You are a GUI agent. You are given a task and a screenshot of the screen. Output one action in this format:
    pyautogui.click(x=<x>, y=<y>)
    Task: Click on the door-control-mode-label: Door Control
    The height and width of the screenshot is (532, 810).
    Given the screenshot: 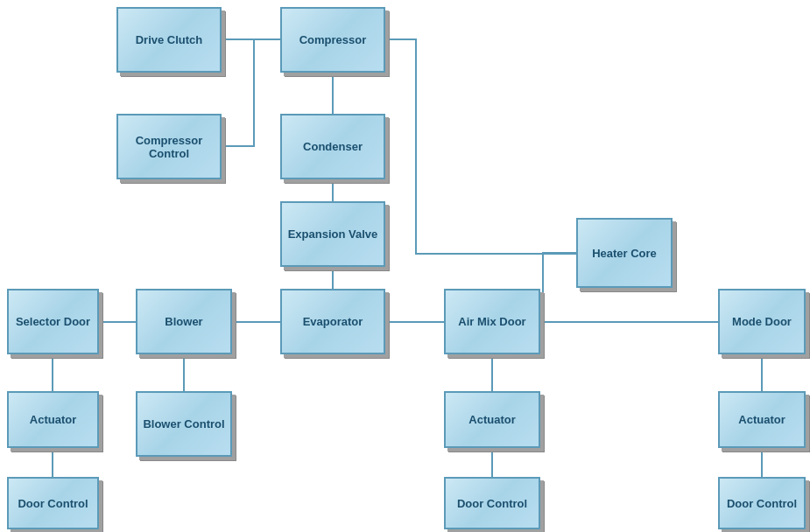 What is the action you would take?
    pyautogui.click(x=762, y=504)
    